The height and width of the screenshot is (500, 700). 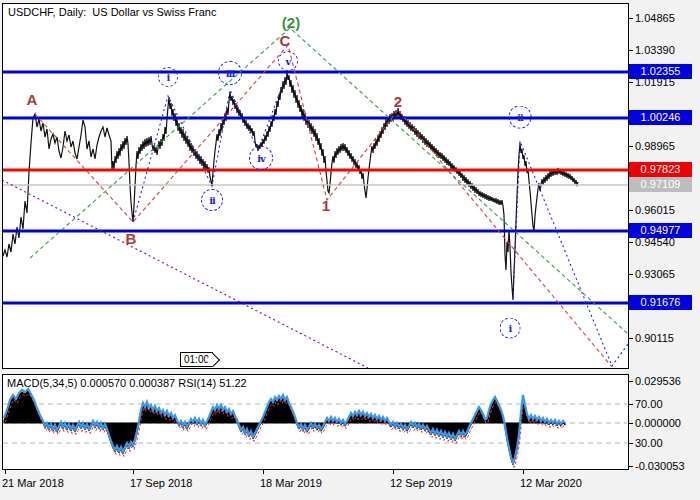 What do you see at coordinates (660, 72) in the screenshot?
I see `price-level-badge: 1.02355` at bounding box center [660, 72].